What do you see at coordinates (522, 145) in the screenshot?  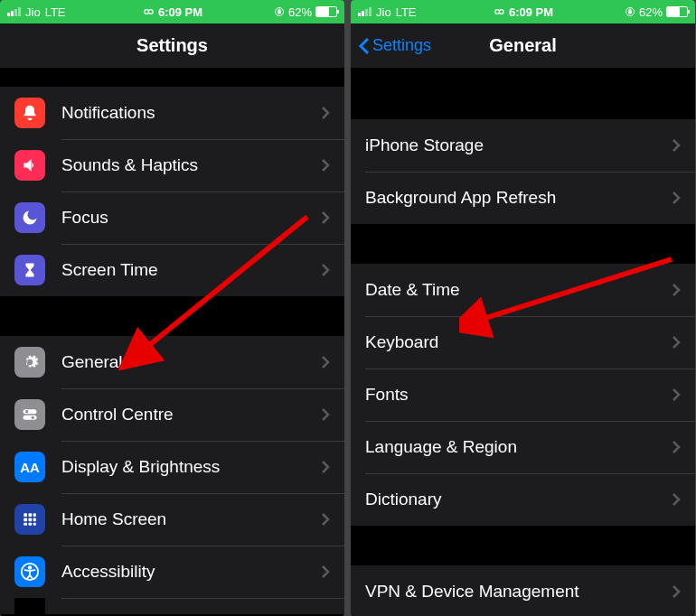 I see `row-iphone-storage: iPhone Storage` at bounding box center [522, 145].